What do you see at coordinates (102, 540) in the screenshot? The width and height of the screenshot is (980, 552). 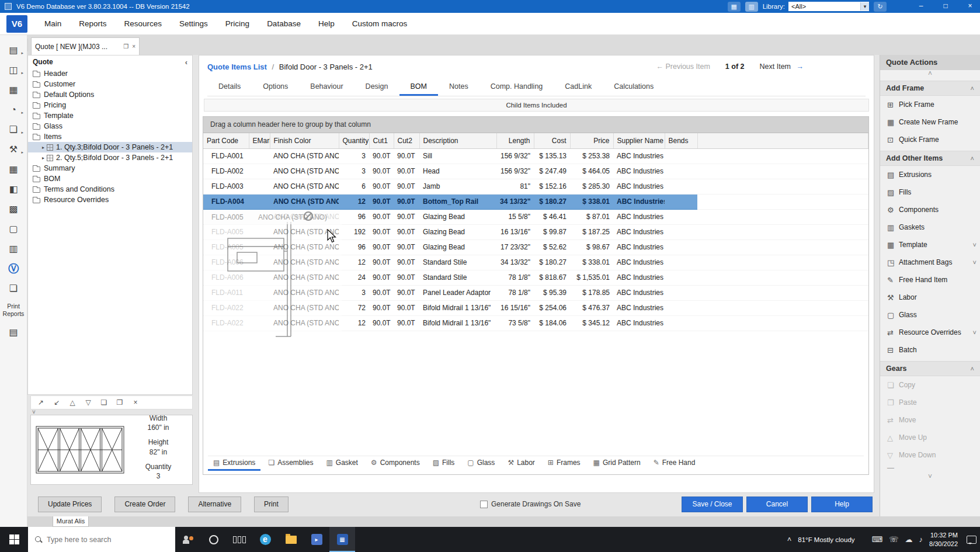 I see `taskbar-search` at bounding box center [102, 540].